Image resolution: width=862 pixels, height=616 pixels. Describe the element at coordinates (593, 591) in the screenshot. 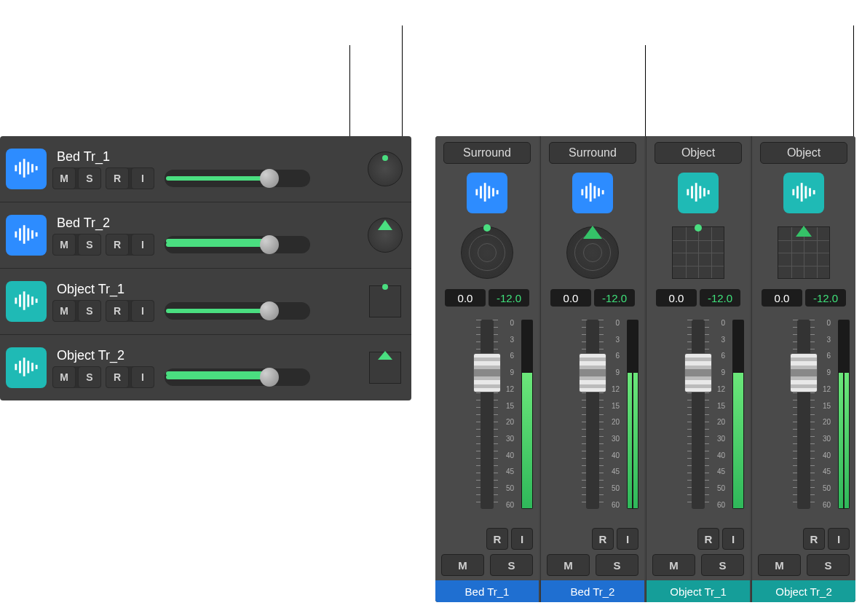

I see `channel-name-label: Bed Tr_2` at that location.